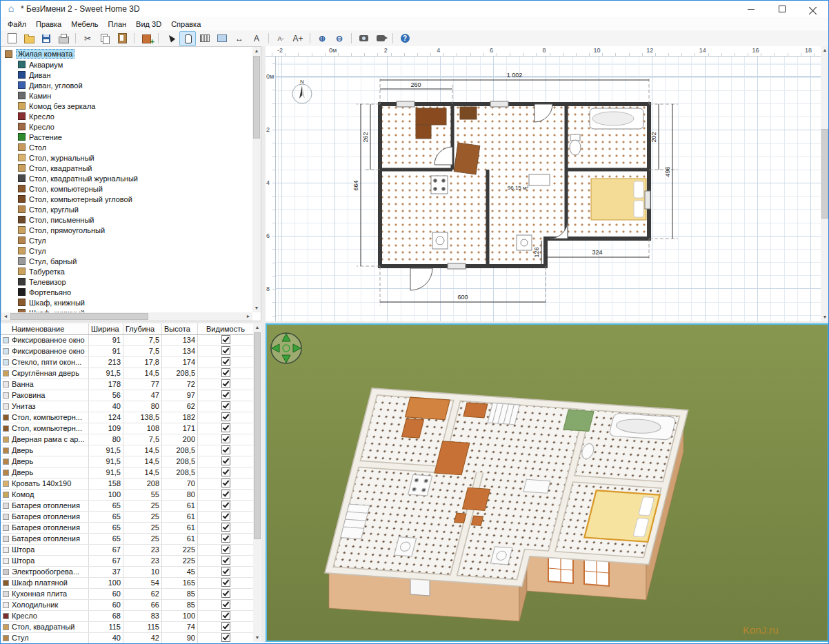 This screenshot has height=644, width=829. I want to click on catalog-item: Стол, журнальный, so click(127, 157).